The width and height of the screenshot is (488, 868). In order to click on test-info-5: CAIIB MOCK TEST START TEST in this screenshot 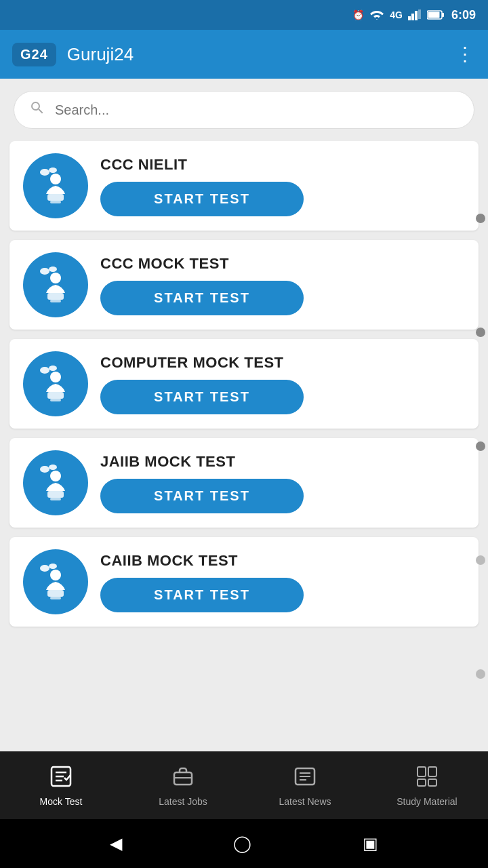, I will do `click(283, 582)`.